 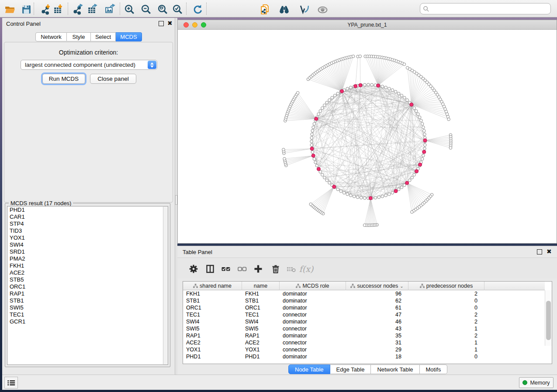 I want to click on zoom-selected-icon, so click(x=177, y=9).